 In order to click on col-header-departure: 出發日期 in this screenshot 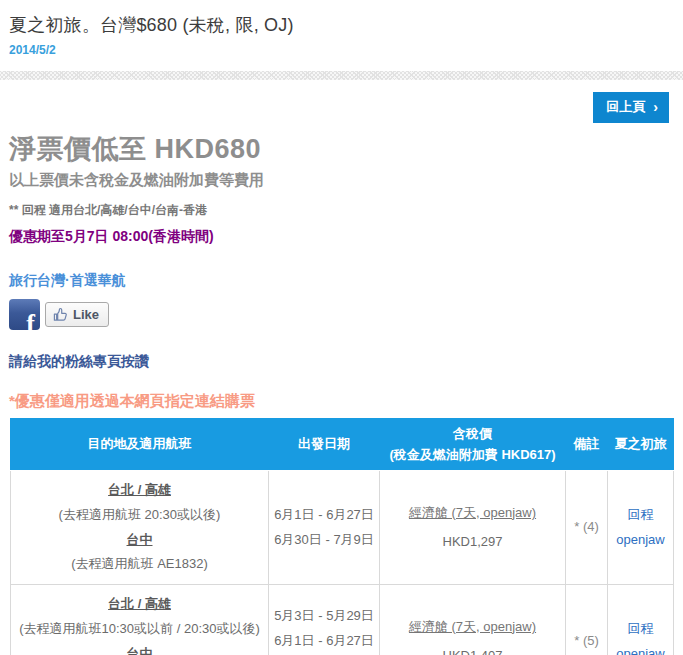, I will do `click(324, 445)`.